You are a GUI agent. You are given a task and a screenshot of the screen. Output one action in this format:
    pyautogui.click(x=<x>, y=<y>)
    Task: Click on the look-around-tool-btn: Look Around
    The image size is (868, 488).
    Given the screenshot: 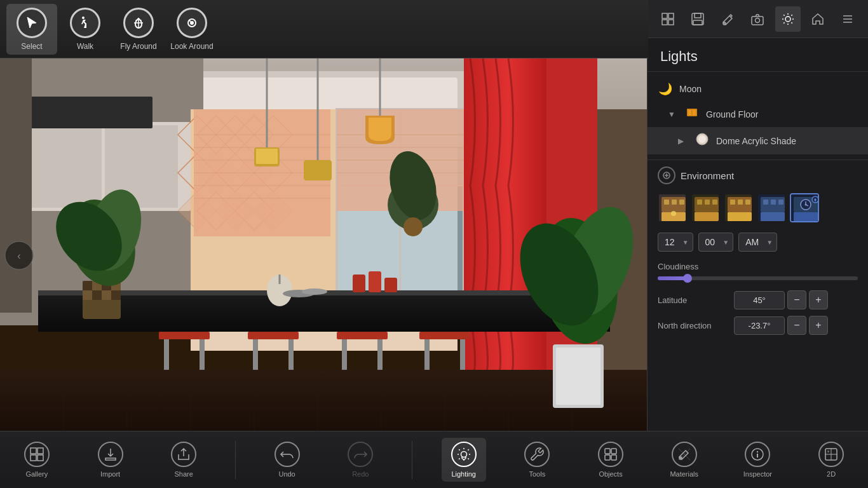 What is the action you would take?
    pyautogui.click(x=192, y=29)
    